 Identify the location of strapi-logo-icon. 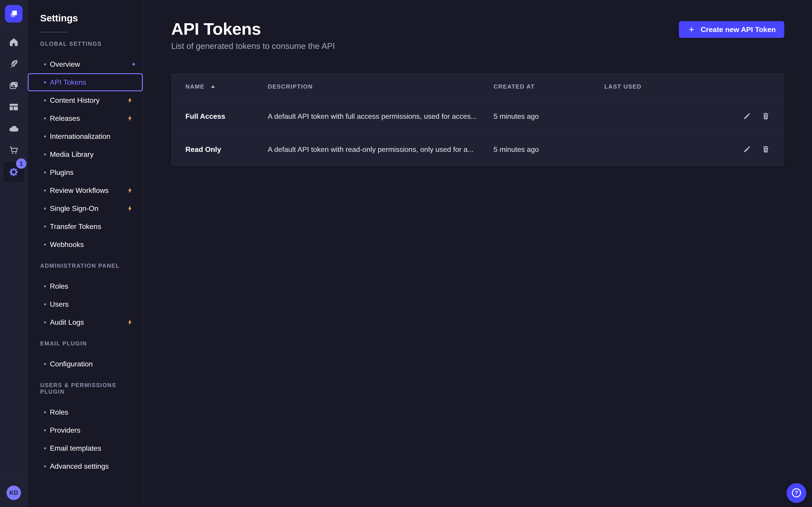
(14, 14).